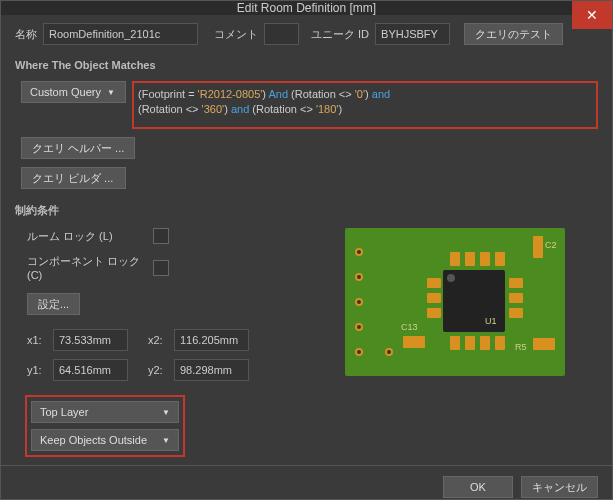  What do you see at coordinates (171, 268) in the screenshot?
I see `comp-lock-row: コンポーネント ロック (C)` at bounding box center [171, 268].